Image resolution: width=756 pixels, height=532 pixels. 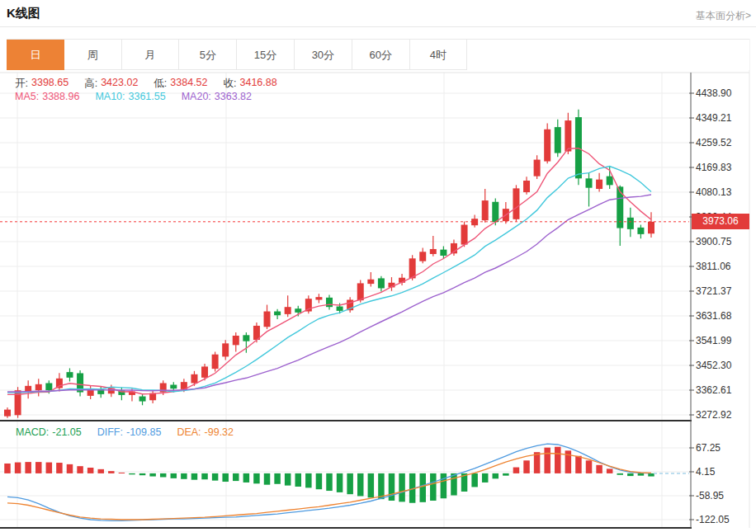 I want to click on fundamental-analysis-link: 基本面分析>, so click(x=723, y=16).